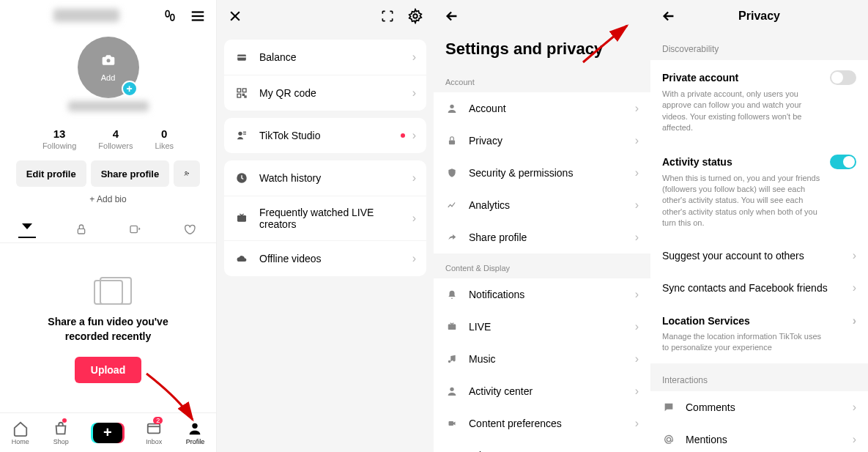 The image size is (868, 452). What do you see at coordinates (542, 294) in the screenshot?
I see `settings-notifications: Notifications›` at bounding box center [542, 294].